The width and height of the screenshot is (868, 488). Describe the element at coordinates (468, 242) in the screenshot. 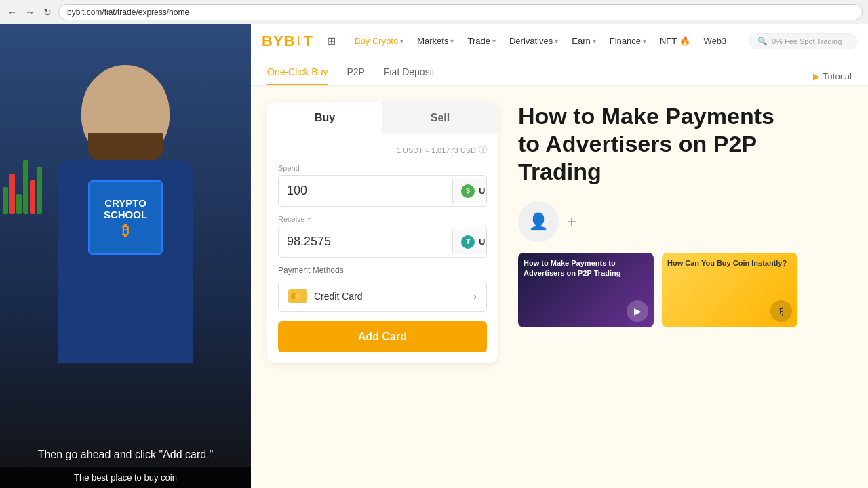

I see `usdt-icon: ₮` at that location.